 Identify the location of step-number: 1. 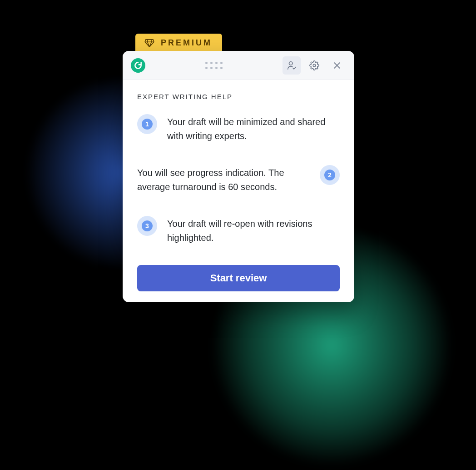
(147, 124).